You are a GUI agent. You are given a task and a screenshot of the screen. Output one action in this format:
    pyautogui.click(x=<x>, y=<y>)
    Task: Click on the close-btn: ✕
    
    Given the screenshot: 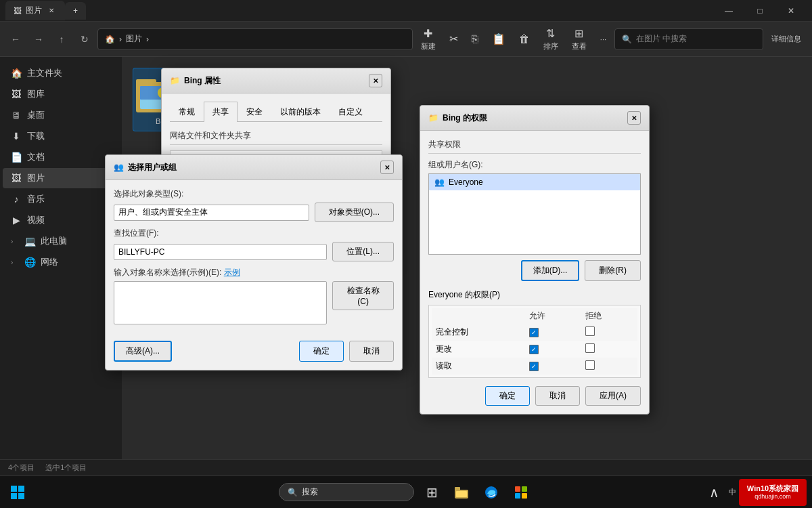 What is the action you would take?
    pyautogui.click(x=791, y=11)
    